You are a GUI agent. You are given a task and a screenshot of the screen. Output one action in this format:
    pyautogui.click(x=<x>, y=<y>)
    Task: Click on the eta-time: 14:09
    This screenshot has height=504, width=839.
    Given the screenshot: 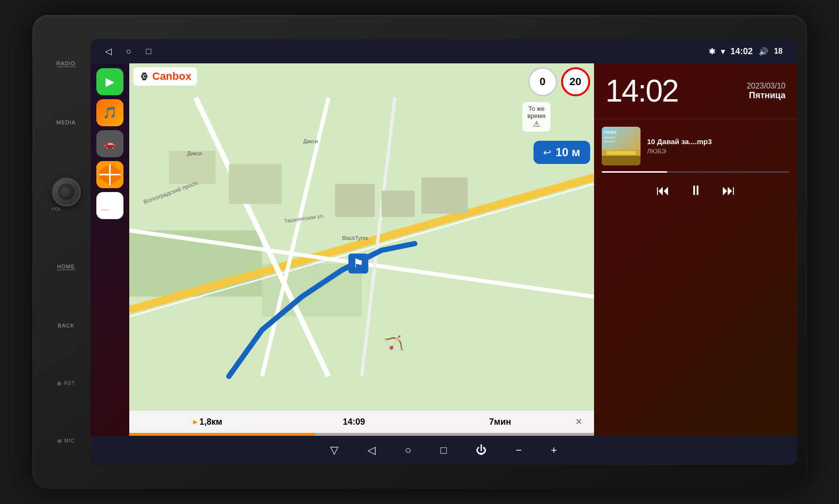 What is the action you would take?
    pyautogui.click(x=354, y=422)
    